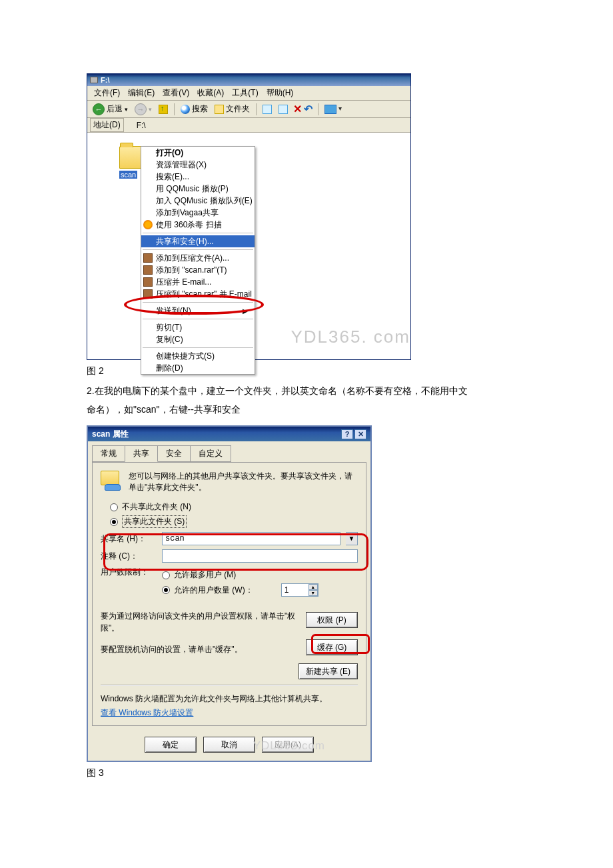 The image size is (613, 868). I want to click on cm-cut: 剪切(T), so click(198, 327).